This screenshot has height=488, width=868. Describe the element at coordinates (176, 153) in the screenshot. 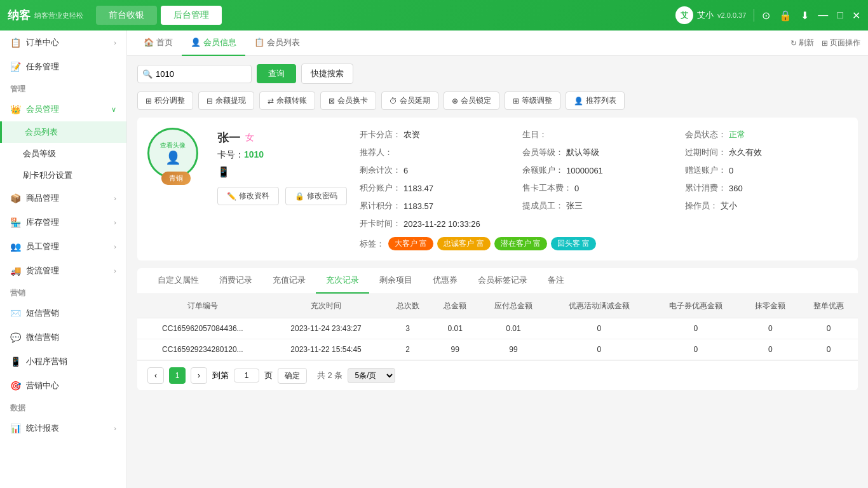

I see `member-avatar-wrap: 查看头像 👤 青铜` at that location.